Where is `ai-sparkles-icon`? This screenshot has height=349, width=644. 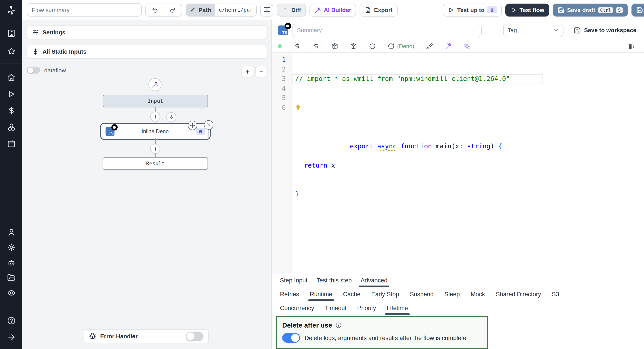
ai-sparkles-icon is located at coordinates (467, 46).